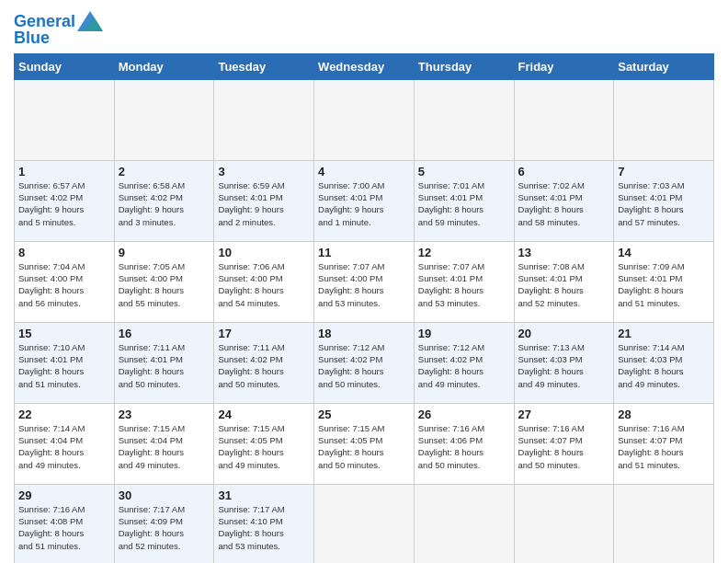 The height and width of the screenshot is (563, 728). What do you see at coordinates (164, 66) in the screenshot?
I see `weekday-header-monday: Monday` at bounding box center [164, 66].